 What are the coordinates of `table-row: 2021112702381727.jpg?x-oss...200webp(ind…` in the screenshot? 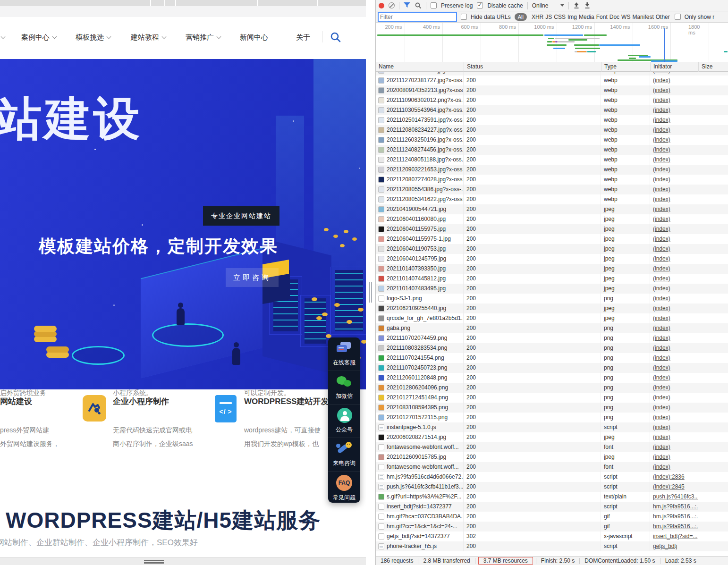 It's located at (552, 80).